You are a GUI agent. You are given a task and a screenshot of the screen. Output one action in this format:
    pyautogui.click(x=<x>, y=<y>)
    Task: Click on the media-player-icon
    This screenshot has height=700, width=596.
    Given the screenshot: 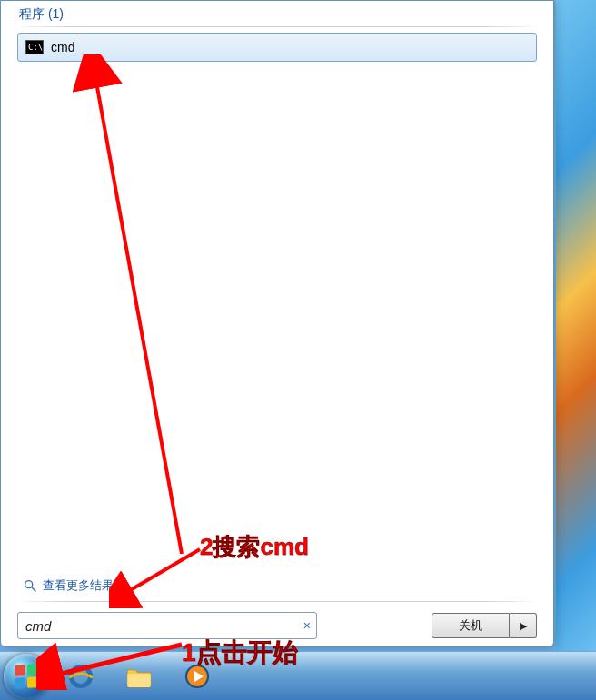 What is the action you would take?
    pyautogui.click(x=197, y=677)
    